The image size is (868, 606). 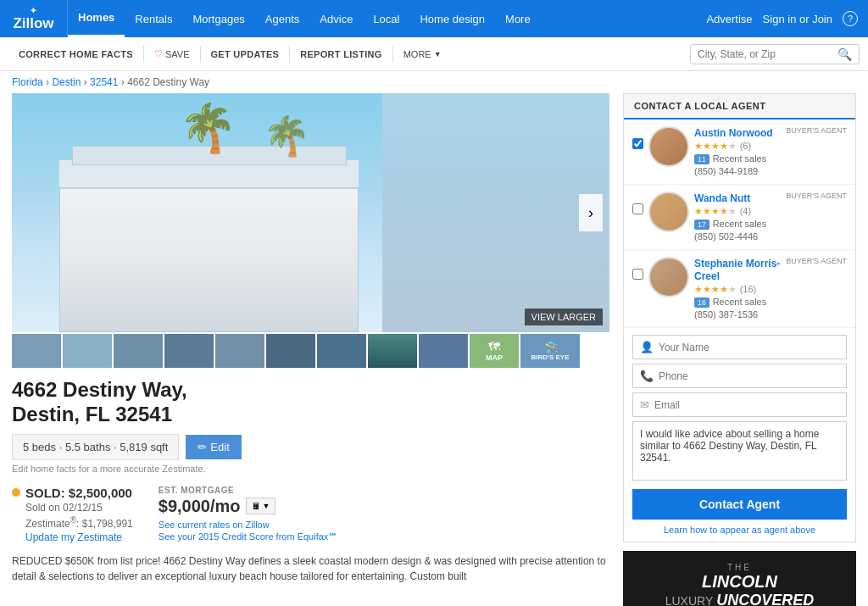 I want to click on pencil-icon: ✏, so click(x=202, y=448).